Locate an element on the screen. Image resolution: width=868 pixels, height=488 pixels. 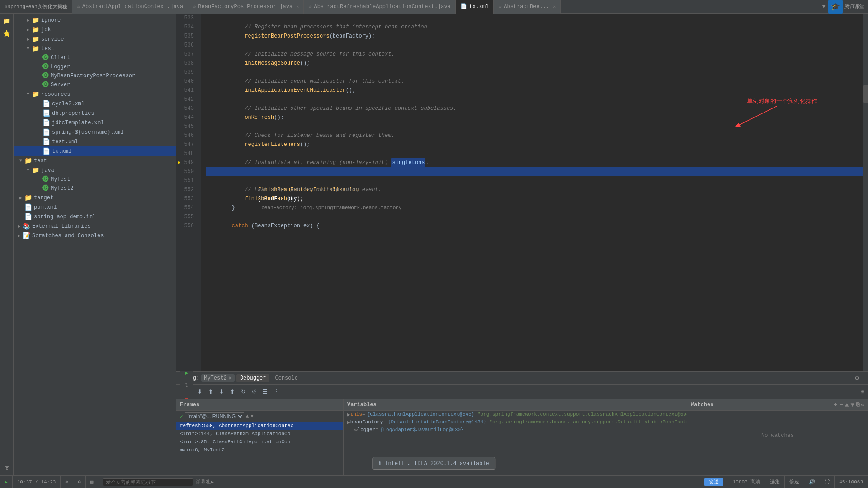
tree-arrow: ▼ is located at coordinates (28, 94).